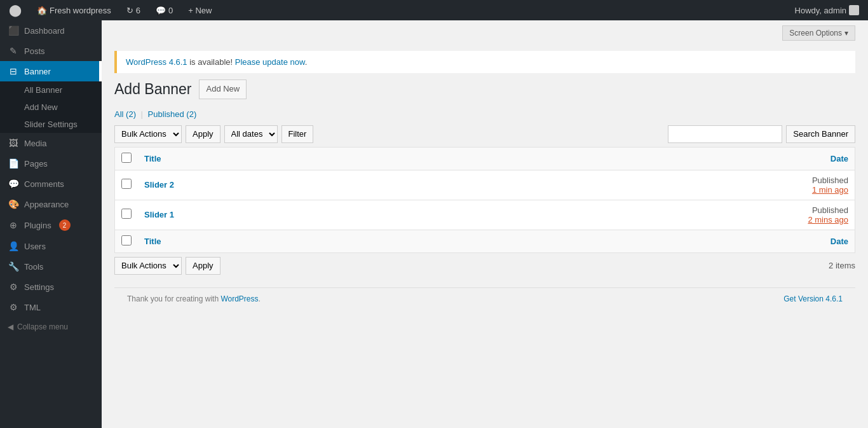  Describe the element at coordinates (142, 114) in the screenshot. I see `filter-sep: |` at that location.